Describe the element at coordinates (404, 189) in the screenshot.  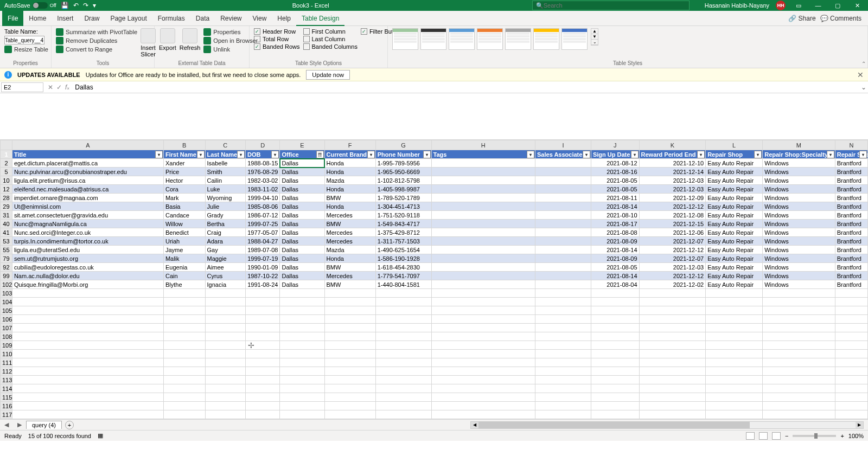
I see `cell: 1-405-998-9987` at that location.